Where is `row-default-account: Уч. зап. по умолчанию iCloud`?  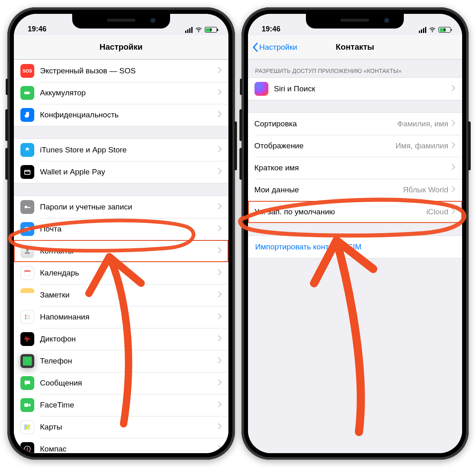 row-default-account: Уч. зап. по умолчанию iCloud is located at coordinates (355, 212).